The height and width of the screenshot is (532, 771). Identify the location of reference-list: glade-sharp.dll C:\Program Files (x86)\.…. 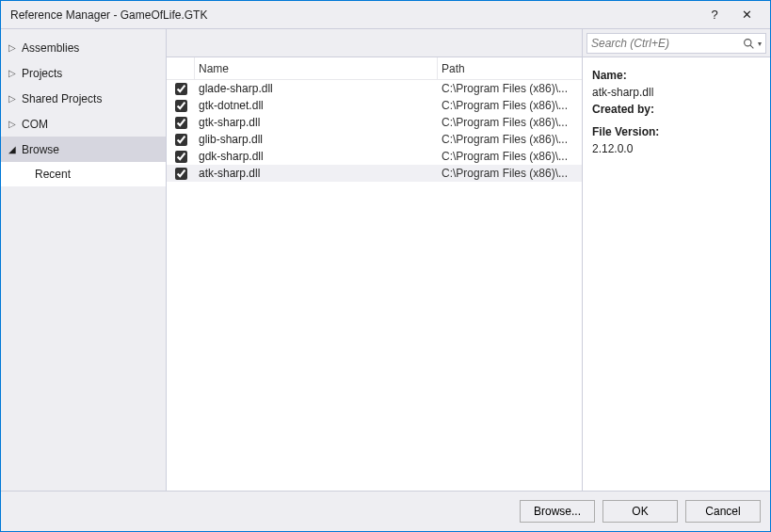
(375, 131).